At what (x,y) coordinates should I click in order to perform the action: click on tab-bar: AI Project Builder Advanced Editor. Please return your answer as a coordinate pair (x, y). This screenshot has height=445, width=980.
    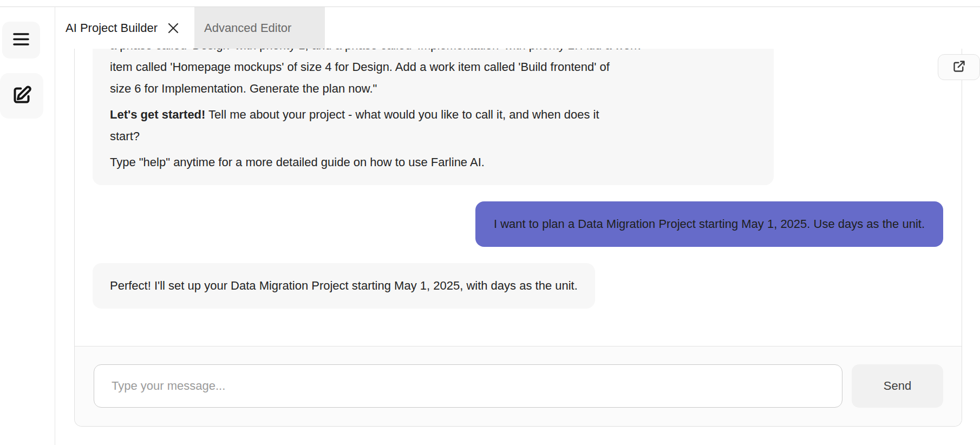
    Looking at the image, I should click on (190, 28).